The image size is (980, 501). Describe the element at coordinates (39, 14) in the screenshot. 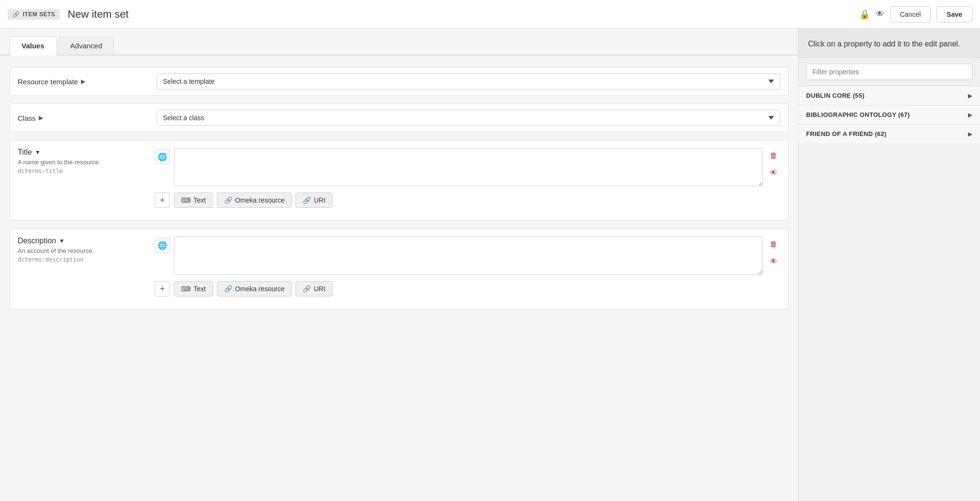

I see `item-sets-label: ITEM SETS` at that location.